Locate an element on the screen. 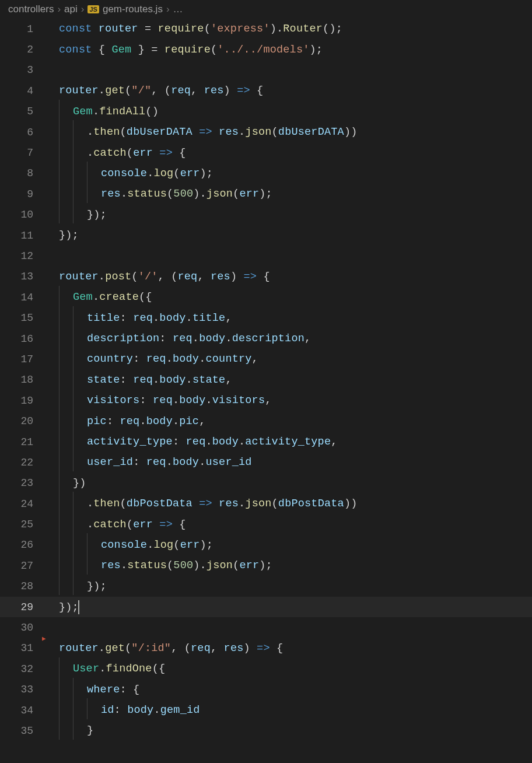 This screenshot has width=532, height=763. breadcrumb-folder: controllers is located at coordinates (31, 9).